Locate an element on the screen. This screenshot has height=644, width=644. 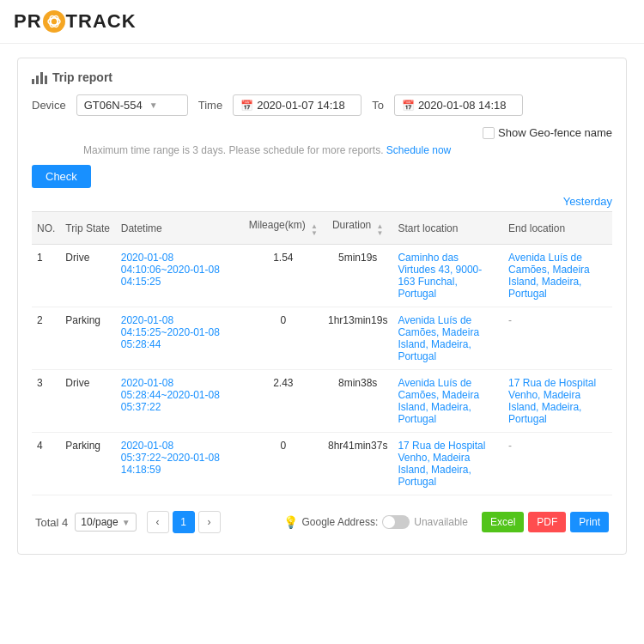
cell-datetime: 2020-01-08 04:15:25~2020-01-08 05:28:44 is located at coordinates (180, 338).